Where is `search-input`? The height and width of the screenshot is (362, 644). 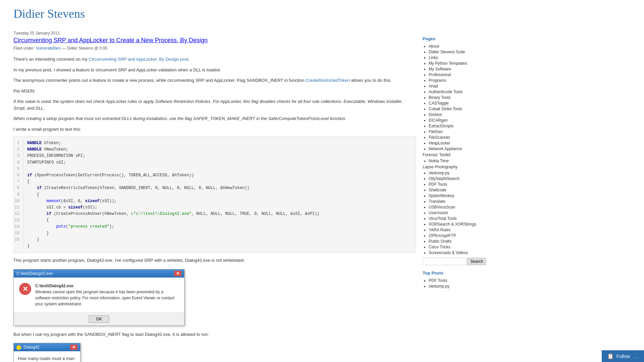
search-input is located at coordinates (444, 261).